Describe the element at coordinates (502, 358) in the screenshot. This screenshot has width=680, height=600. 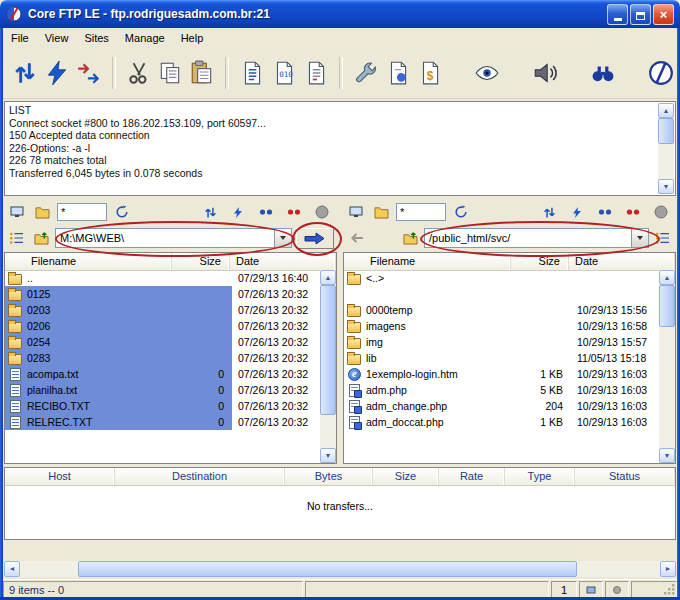
I see `file-row: lib11/05/13 15:18` at that location.